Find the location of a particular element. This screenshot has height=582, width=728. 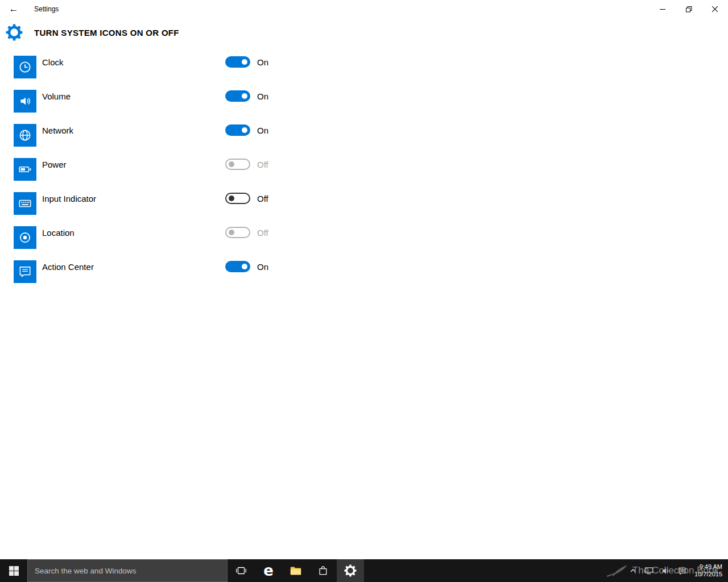

file-explorer-button is located at coordinates (296, 571).